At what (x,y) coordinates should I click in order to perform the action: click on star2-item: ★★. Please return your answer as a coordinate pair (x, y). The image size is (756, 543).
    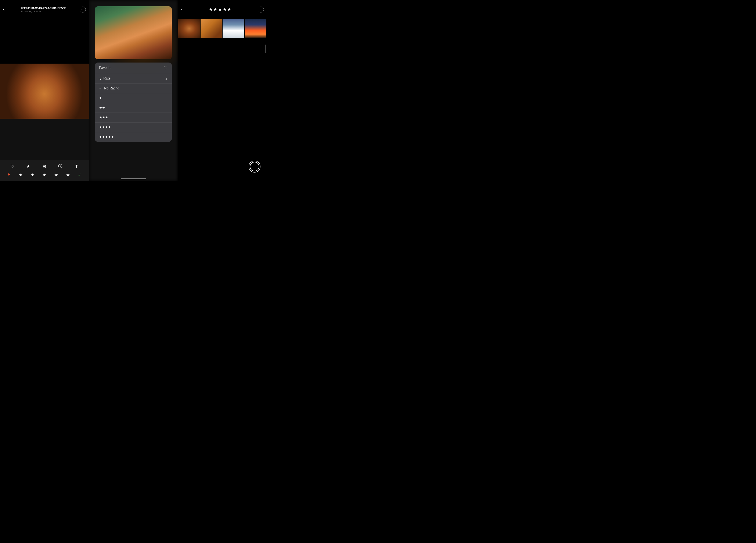
    Looking at the image, I should click on (133, 108).